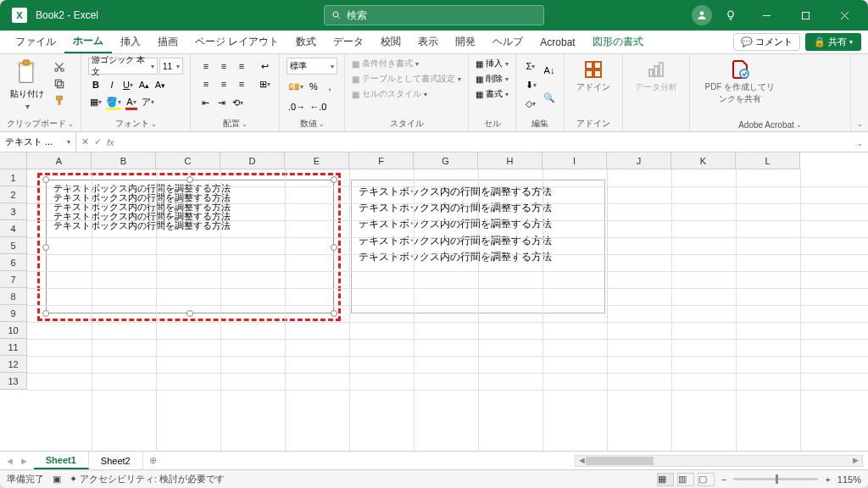 The image size is (868, 488). I want to click on row-header: 12, so click(14, 364).